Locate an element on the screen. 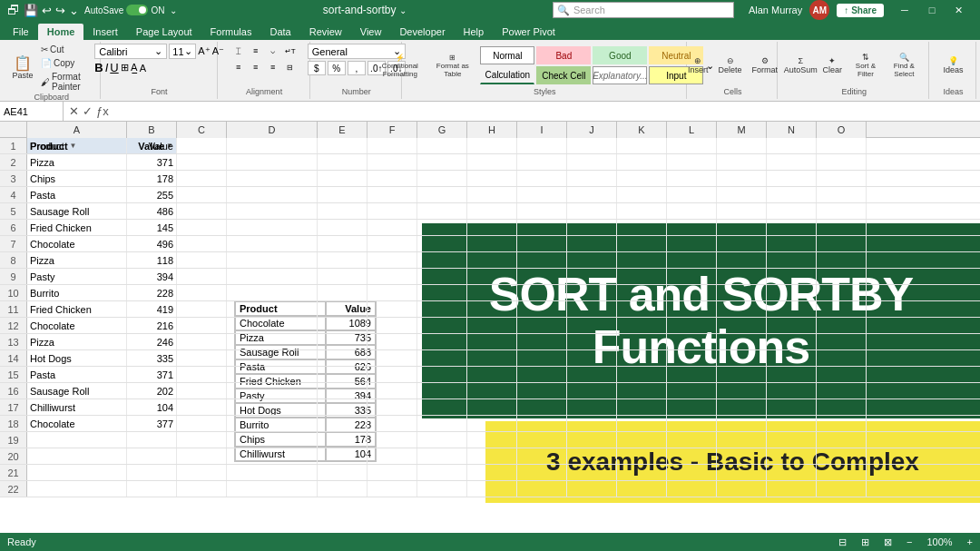  cell-o13 is located at coordinates (842, 341).